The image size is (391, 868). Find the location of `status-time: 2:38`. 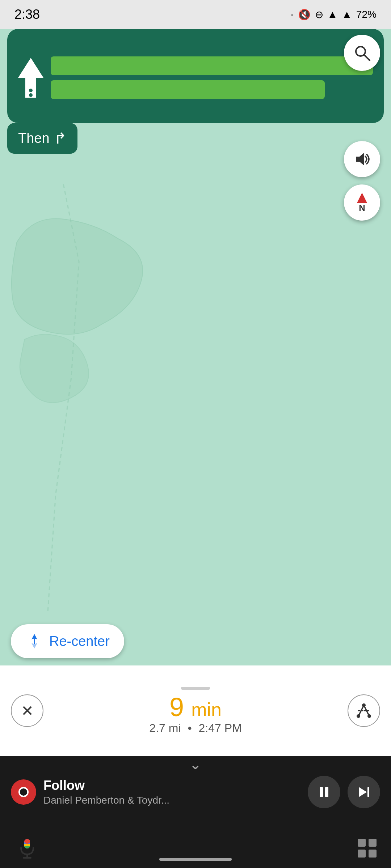

status-time: 2:38 is located at coordinates (27, 14).